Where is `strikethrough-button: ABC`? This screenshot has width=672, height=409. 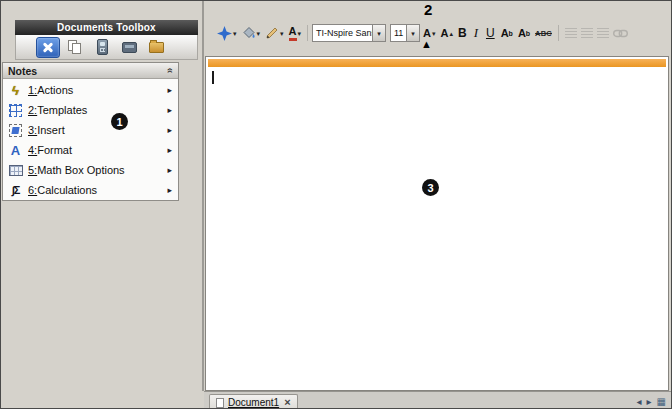
strikethrough-button: ABC is located at coordinates (544, 33).